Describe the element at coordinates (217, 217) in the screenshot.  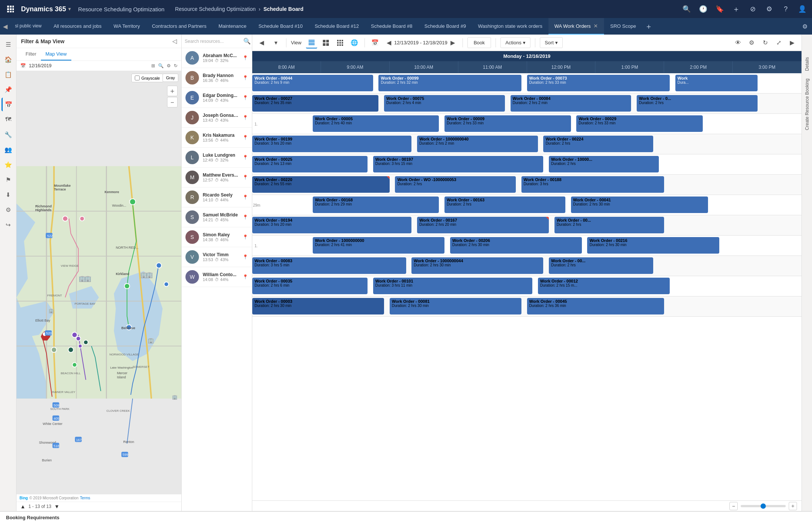
I see `resource-item: S Samuel McBride 14:21 ⏱ 45% 📍` at that location.